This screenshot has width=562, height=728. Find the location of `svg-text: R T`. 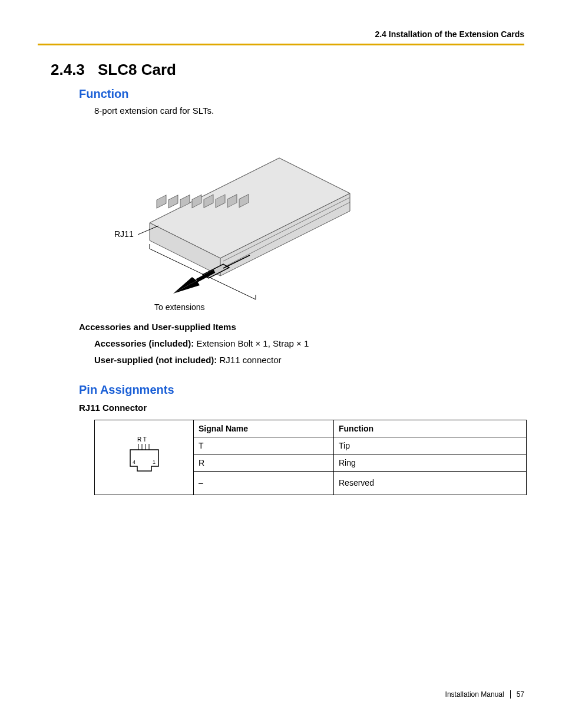

svg-text: R T is located at coordinates (142, 440).